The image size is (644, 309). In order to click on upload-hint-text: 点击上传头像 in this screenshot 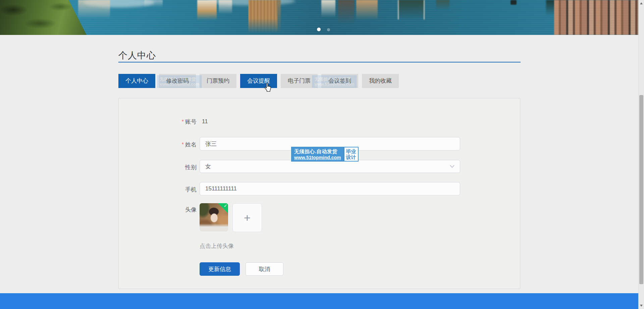, I will do `click(217, 246)`.